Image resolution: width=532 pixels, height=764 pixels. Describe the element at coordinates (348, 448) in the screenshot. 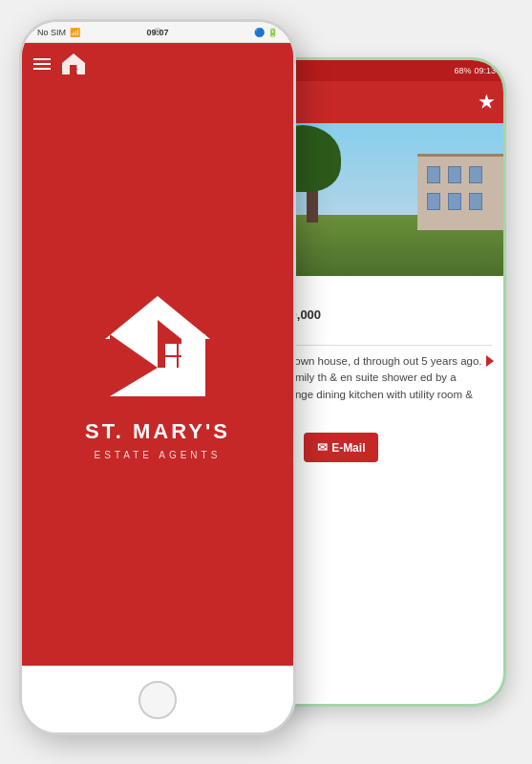

I see `email-label: E-Mail` at that location.